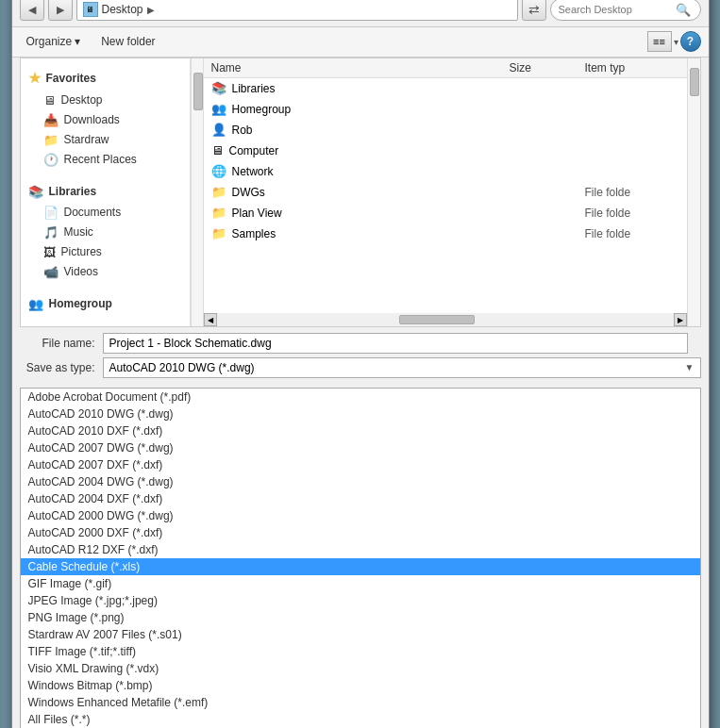 This screenshot has width=720, height=728. Describe the element at coordinates (445, 109) in the screenshot. I see `file-row-homegroup: 👥 Homegroup` at that location.